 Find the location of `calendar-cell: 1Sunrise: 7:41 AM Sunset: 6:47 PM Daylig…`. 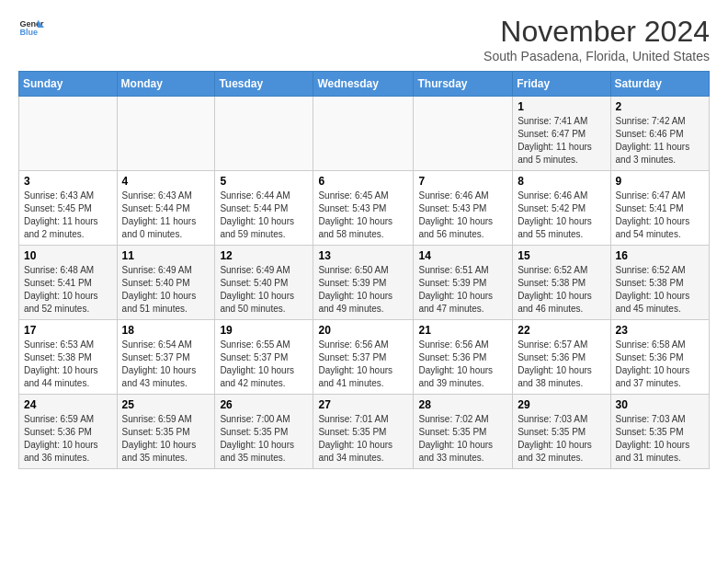

calendar-cell: 1Sunrise: 7:41 AM Sunset: 6:47 PM Daylig… is located at coordinates (562, 134).